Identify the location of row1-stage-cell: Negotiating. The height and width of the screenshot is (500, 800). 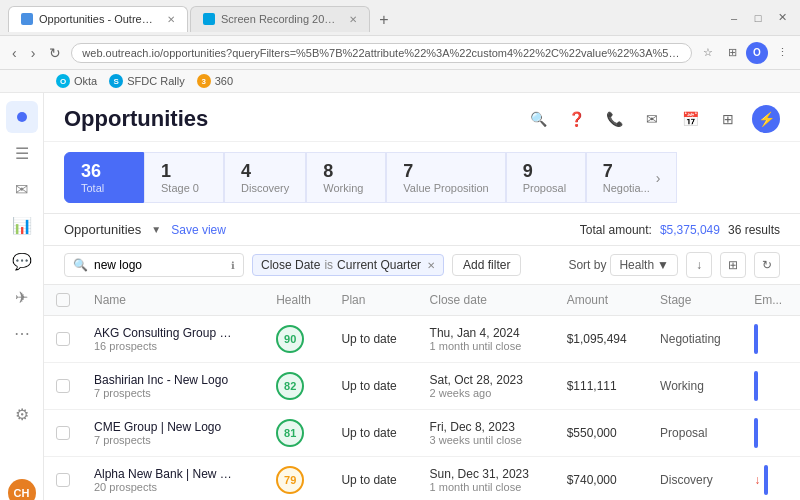
(695, 340).